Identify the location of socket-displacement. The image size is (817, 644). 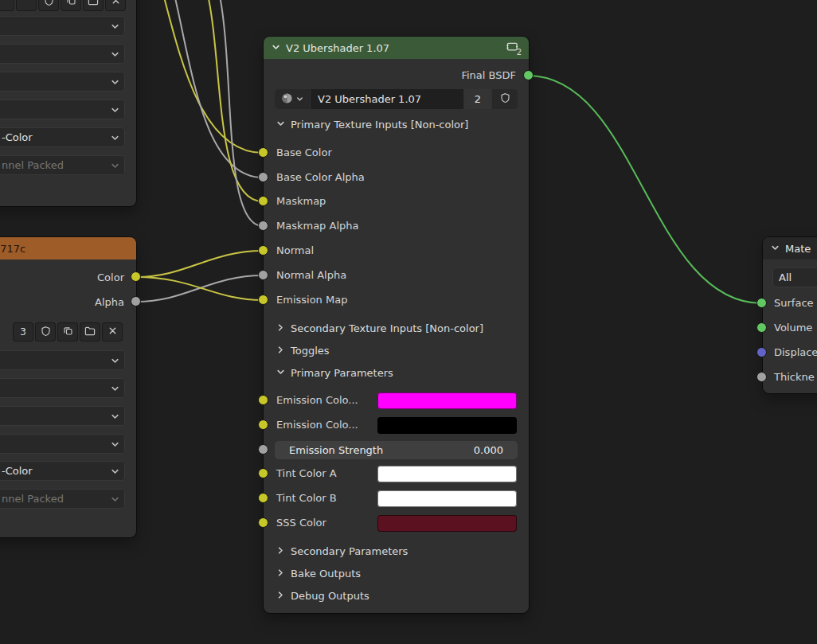
(761, 352).